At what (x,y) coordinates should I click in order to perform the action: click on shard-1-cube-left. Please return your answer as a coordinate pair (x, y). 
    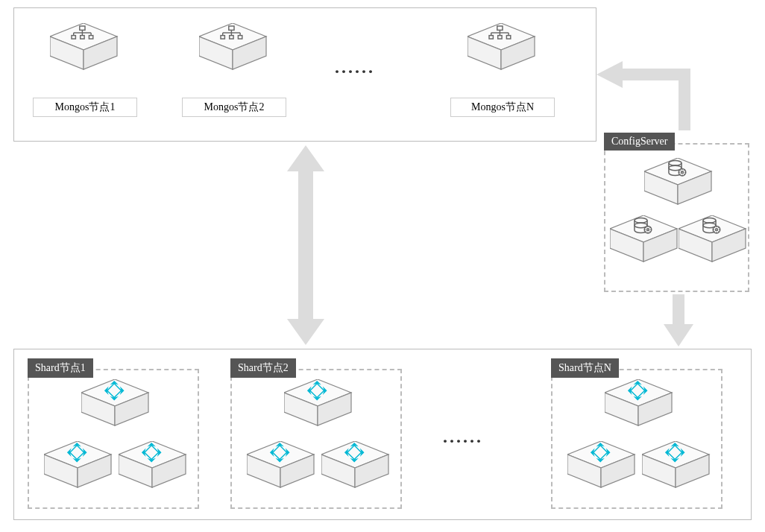
    Looking at the image, I should click on (78, 466).